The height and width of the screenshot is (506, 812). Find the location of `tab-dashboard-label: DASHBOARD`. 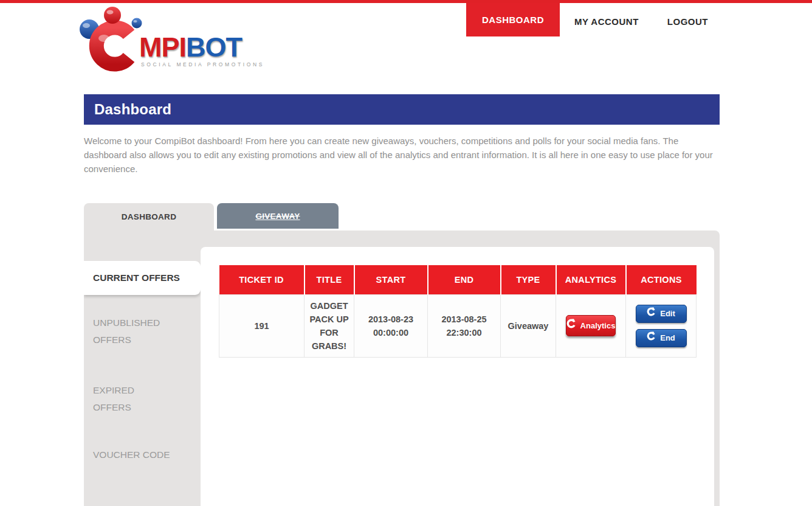

tab-dashboard-label: DASHBOARD is located at coordinates (149, 217).